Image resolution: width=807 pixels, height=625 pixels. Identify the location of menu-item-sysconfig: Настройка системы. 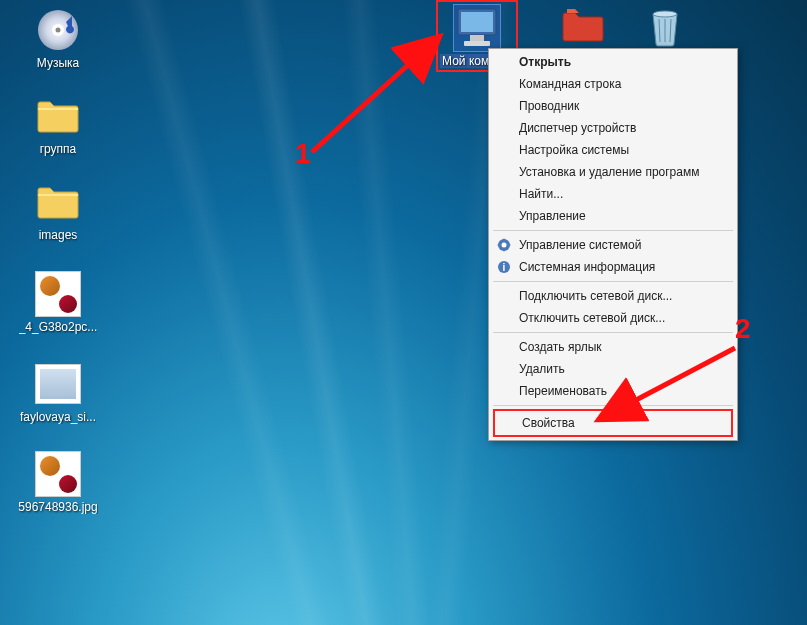
(613, 150).